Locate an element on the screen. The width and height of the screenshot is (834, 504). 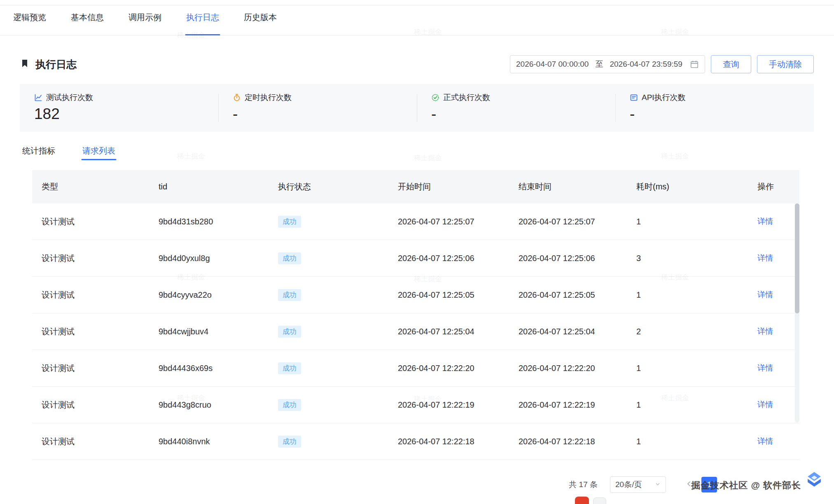
column-header-type: 类型 is located at coordinates (100, 187).